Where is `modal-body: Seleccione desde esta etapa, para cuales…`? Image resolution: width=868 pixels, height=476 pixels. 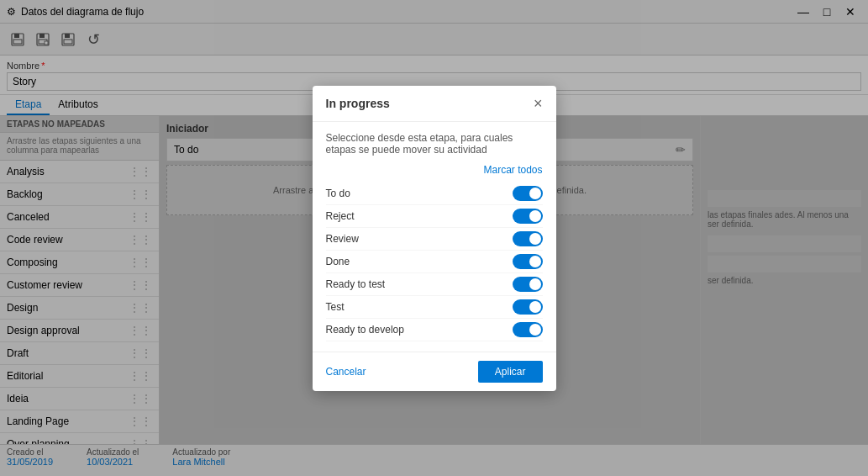 modal-body: Seleccione desde esta etapa, para cuales… is located at coordinates (434, 237).